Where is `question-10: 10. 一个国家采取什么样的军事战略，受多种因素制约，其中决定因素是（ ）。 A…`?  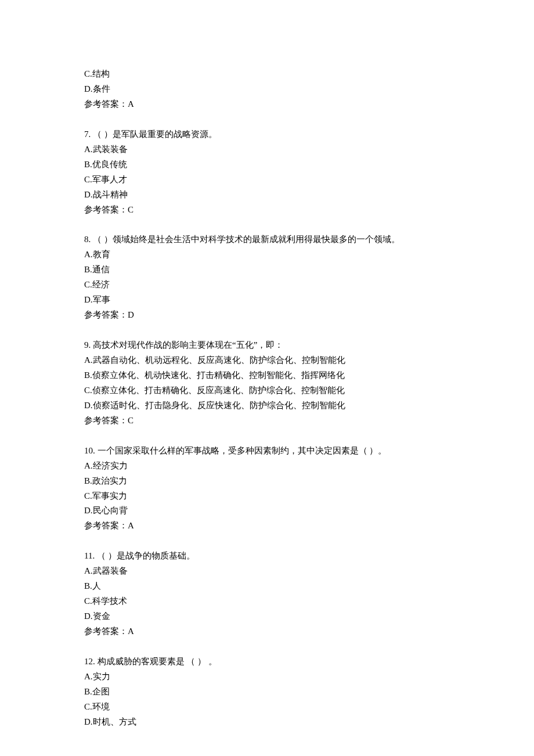 question-10: 10. 一个国家采取什么样的军事战略，受多种因素制约，其中决定因素是（ ）。 A… is located at coordinates (267, 489).